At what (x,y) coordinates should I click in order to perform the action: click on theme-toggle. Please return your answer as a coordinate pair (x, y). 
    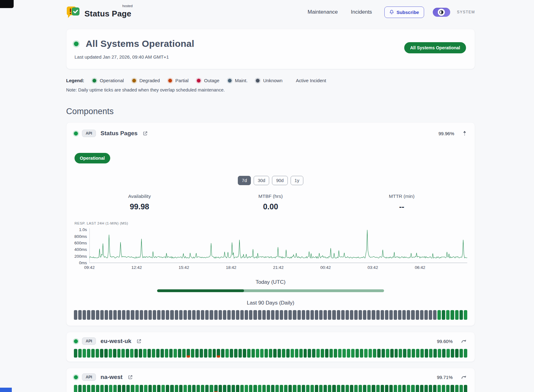
    Looking at the image, I should click on (441, 12).